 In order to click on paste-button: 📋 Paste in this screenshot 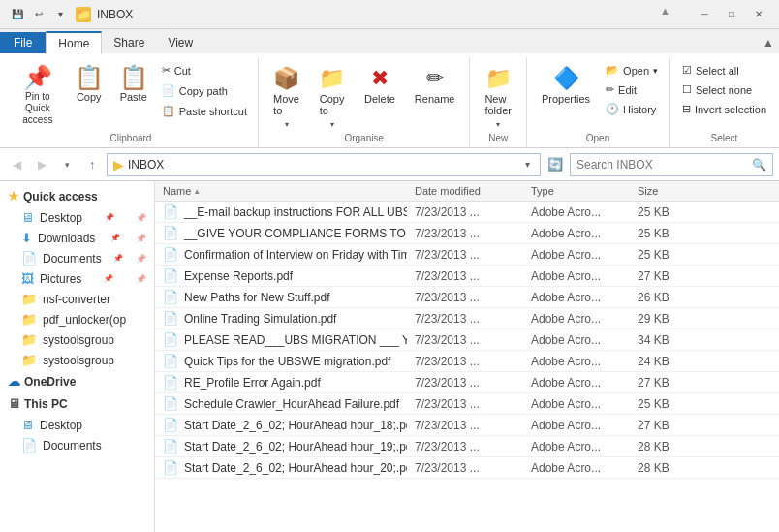, I will do `click(134, 84)`.